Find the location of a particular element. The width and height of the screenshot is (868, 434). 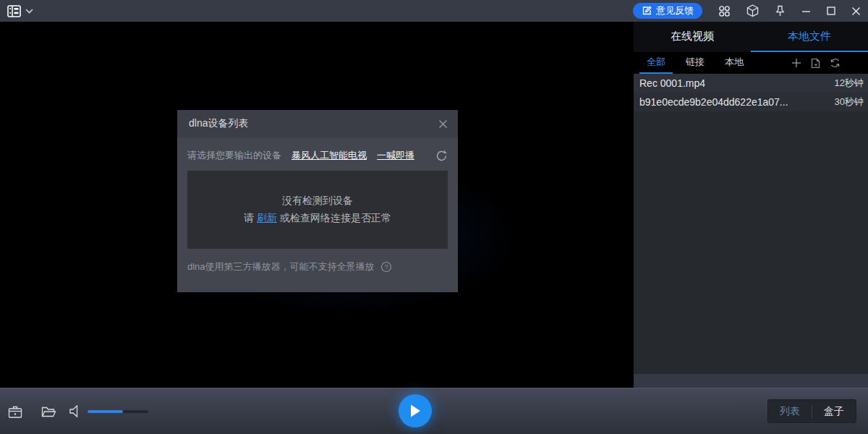

apps-grid-icon is located at coordinates (725, 12).